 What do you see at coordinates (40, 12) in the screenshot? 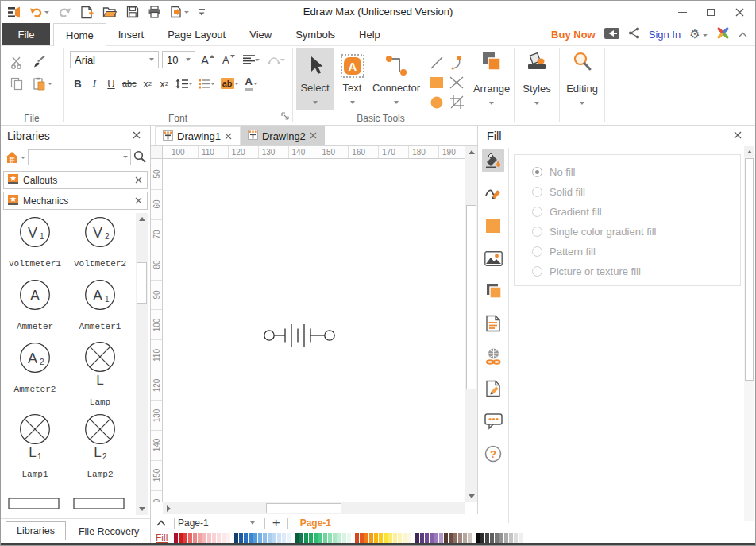
I see `undo-button` at bounding box center [40, 12].